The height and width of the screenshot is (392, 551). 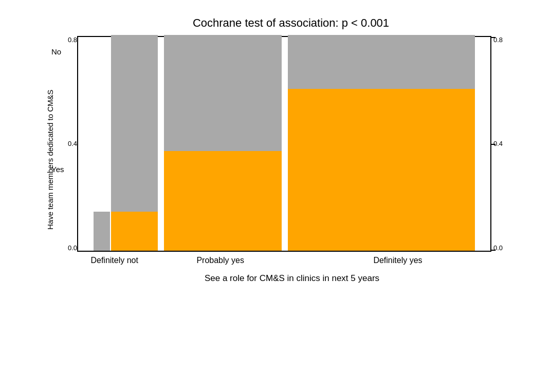 What do you see at coordinates (381, 62) in the screenshot?
I see `bar-dy-col-gray` at bounding box center [381, 62].